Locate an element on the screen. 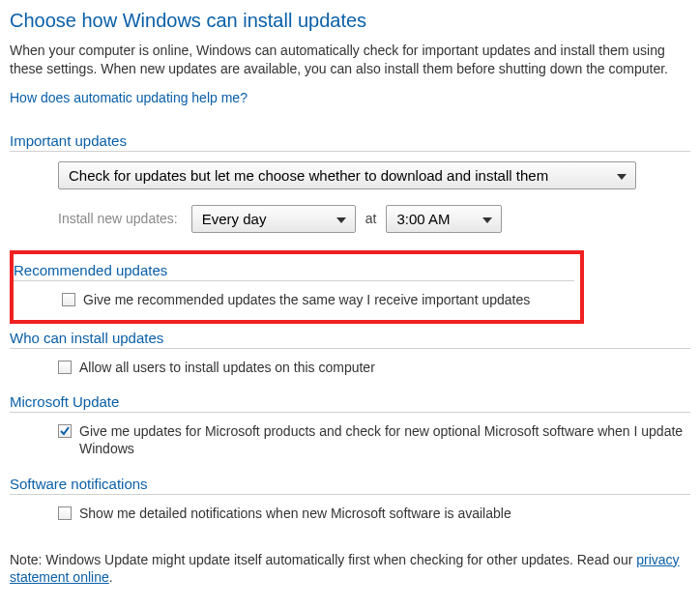  section-who-can-install: Who can install updates is located at coordinates (350, 339).